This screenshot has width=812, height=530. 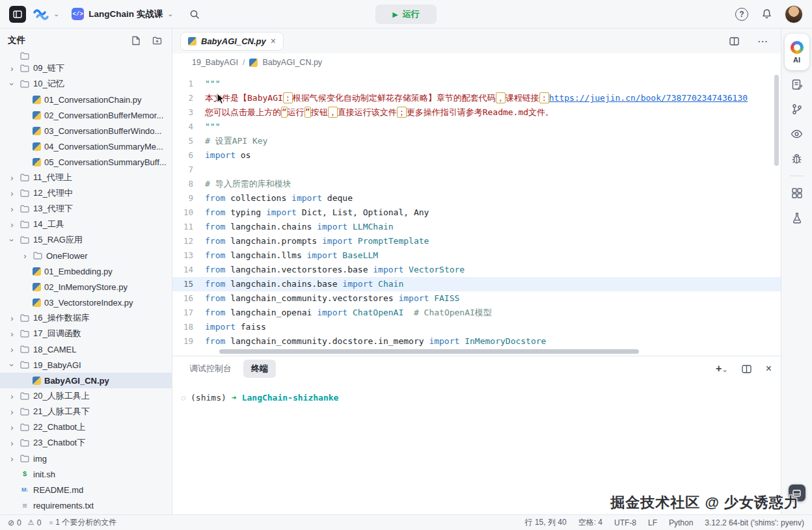 What do you see at coordinates (292, 62) in the screenshot?
I see `breadcrumb-file: BabyAGI_CN.py` at bounding box center [292, 62].